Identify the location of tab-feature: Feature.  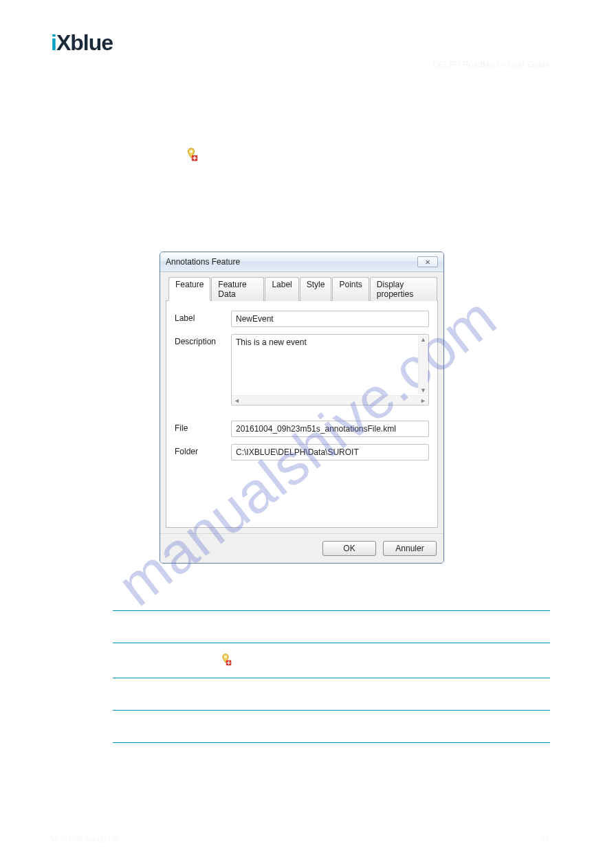
(190, 289).